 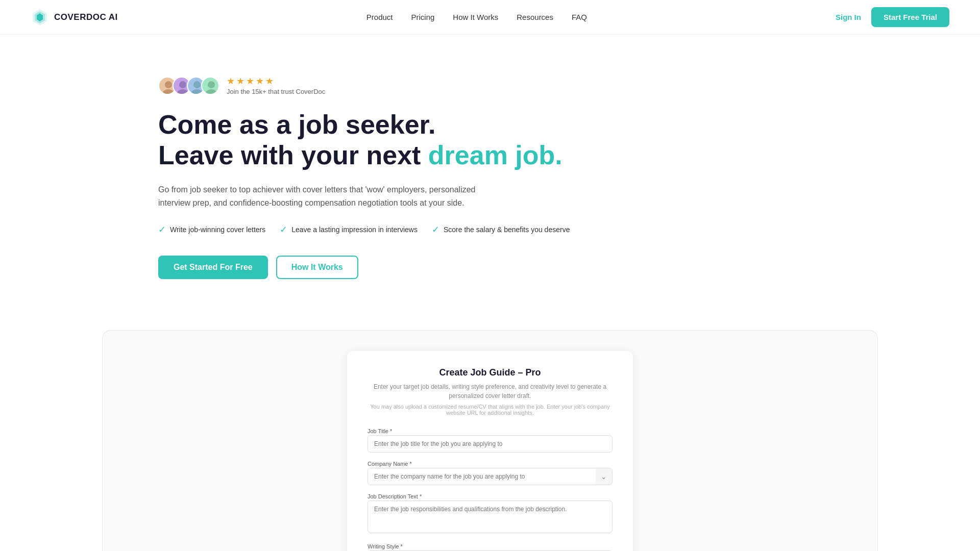 What do you see at coordinates (423, 17) in the screenshot?
I see `nav-pricing: Pricing` at bounding box center [423, 17].